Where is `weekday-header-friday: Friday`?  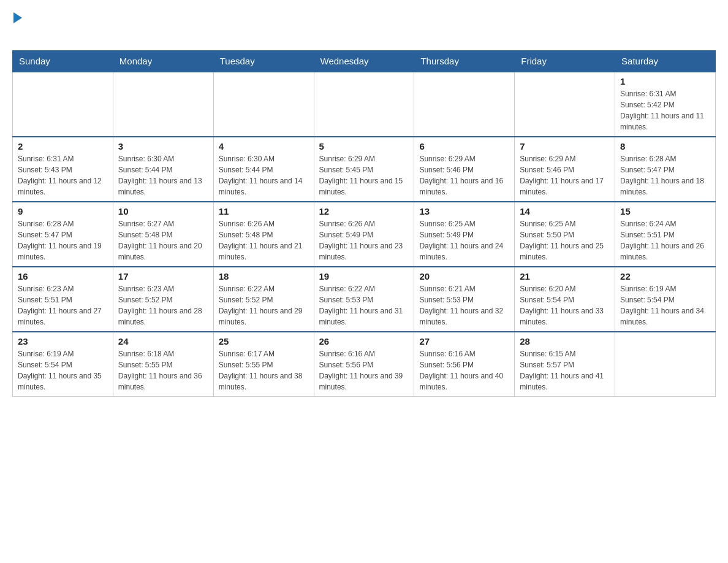 weekday-header-friday: Friday is located at coordinates (565, 61).